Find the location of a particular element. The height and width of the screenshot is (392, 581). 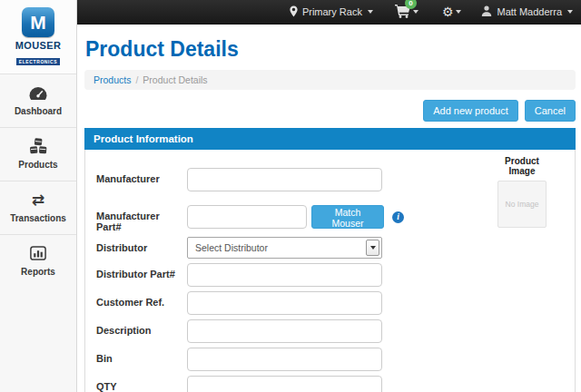

qty-input is located at coordinates (285, 384).